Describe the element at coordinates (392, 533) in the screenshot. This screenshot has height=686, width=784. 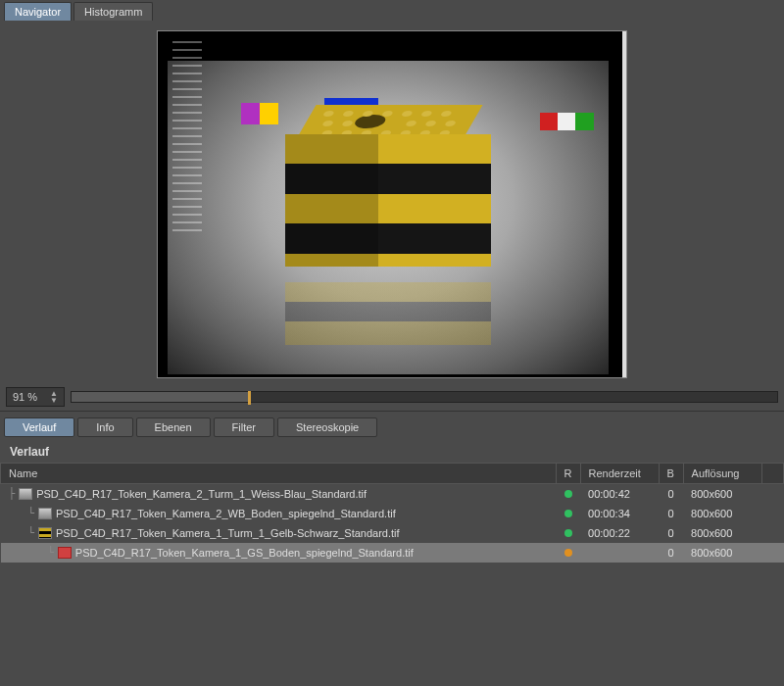
I see `table-row: └PSD_C4D_R17_Token_Kamera_1_Turm_1_Gelb-…` at that location.